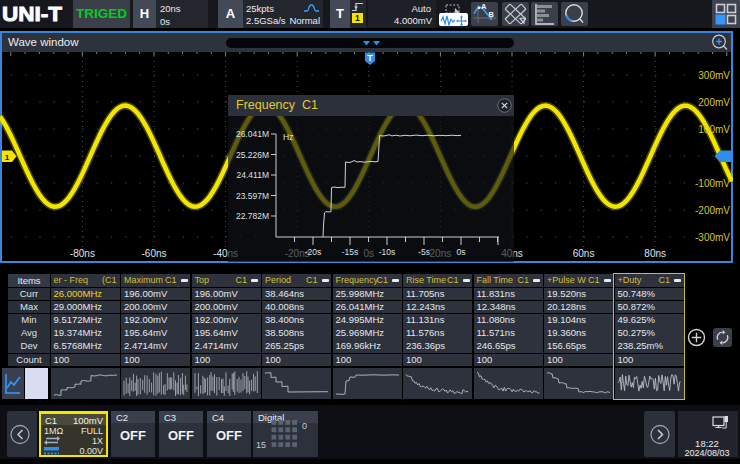 The height and width of the screenshot is (464, 740). What do you see at coordinates (252, 216) in the screenshot?
I see `svg-text: 22.782M` at bounding box center [252, 216].